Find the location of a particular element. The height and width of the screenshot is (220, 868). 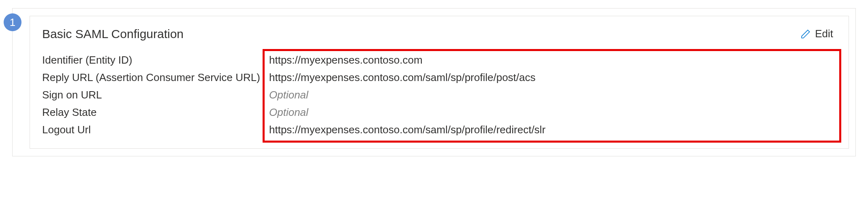

field-label-reply-url: Reply URL (Assertion Consumer Service UR… is located at coordinates (154, 78).